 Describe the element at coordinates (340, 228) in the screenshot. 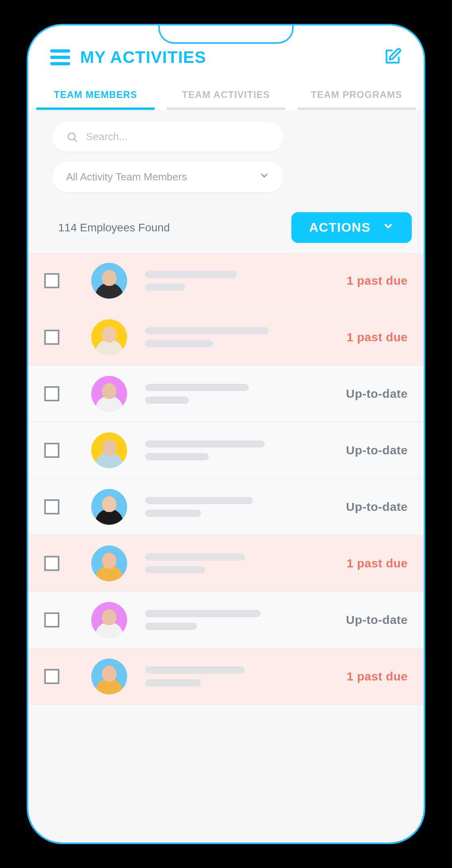

I see `actions-button-label: ACTIONS` at that location.